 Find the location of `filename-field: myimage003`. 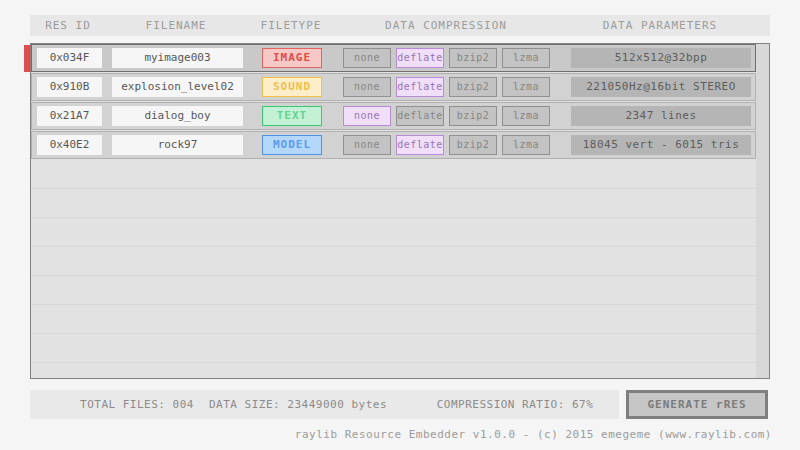

filename-field: myimage003 is located at coordinates (178, 58).